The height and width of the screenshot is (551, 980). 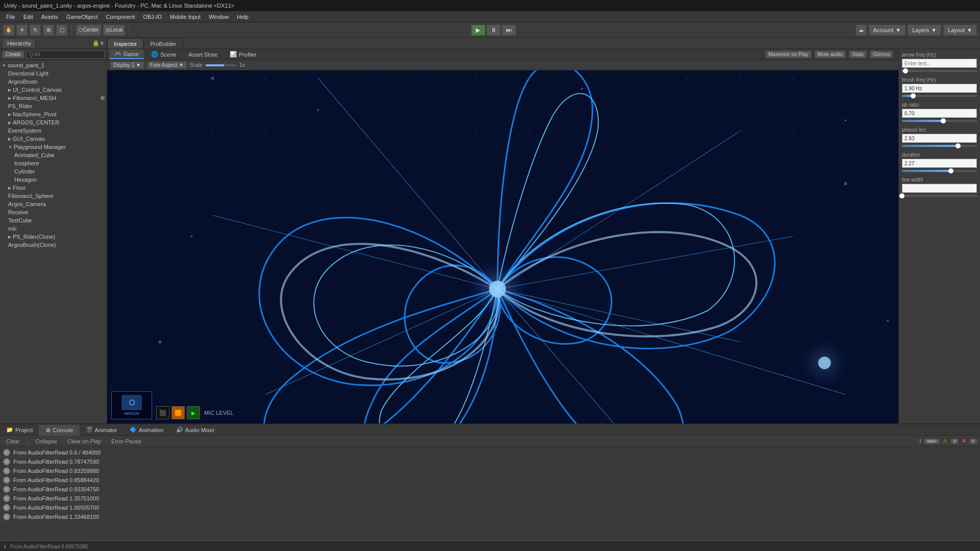 What do you see at coordinates (939, 171) in the screenshot?
I see `duration-slider` at bounding box center [939, 171].